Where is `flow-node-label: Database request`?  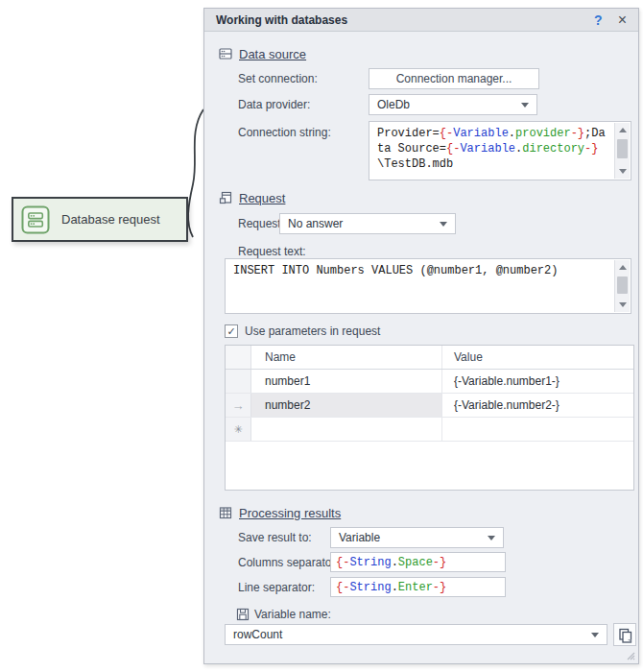 flow-node-label: Database request is located at coordinates (111, 219).